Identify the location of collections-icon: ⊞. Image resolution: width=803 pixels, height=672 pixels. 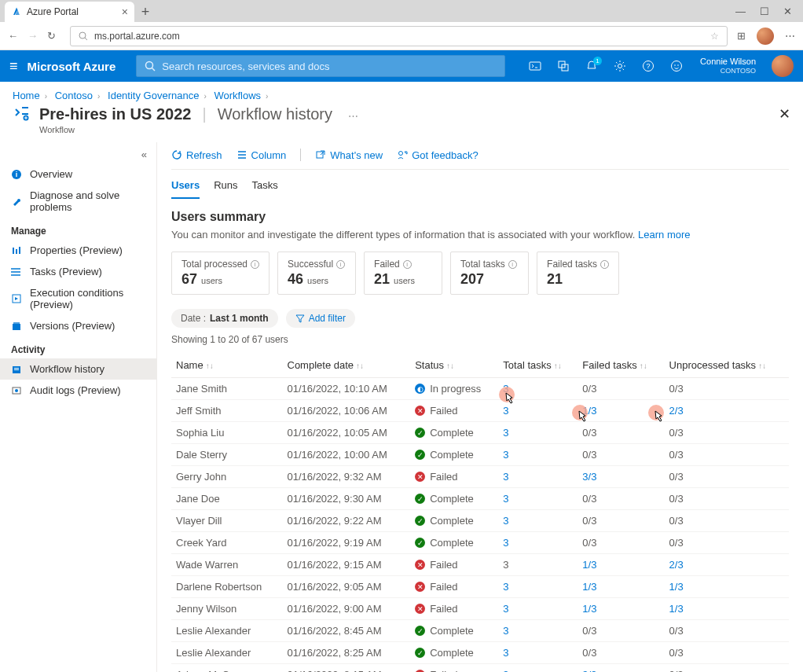
(742, 36).